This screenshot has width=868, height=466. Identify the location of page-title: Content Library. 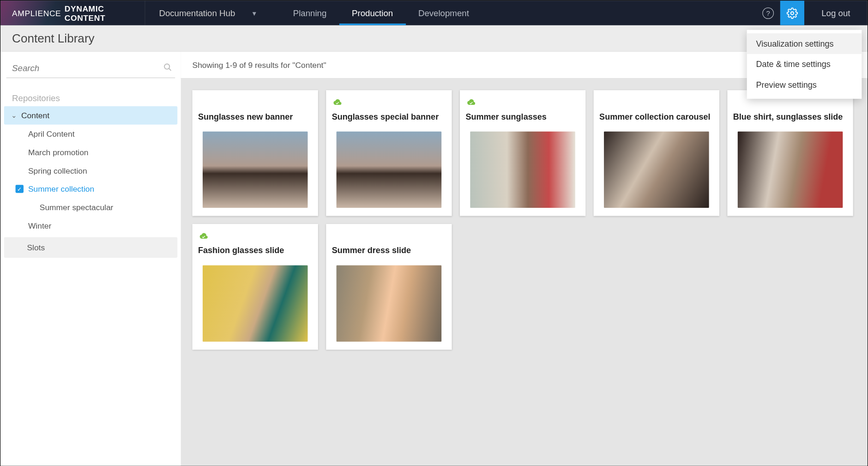
(54, 38).